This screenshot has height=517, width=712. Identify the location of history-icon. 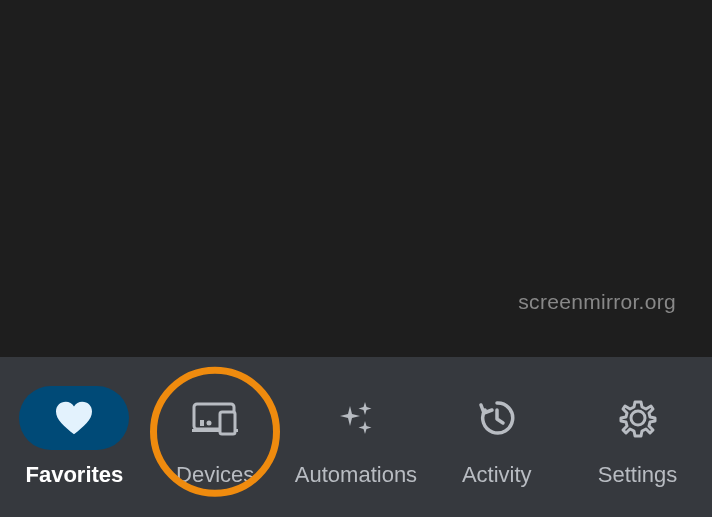
(497, 418).